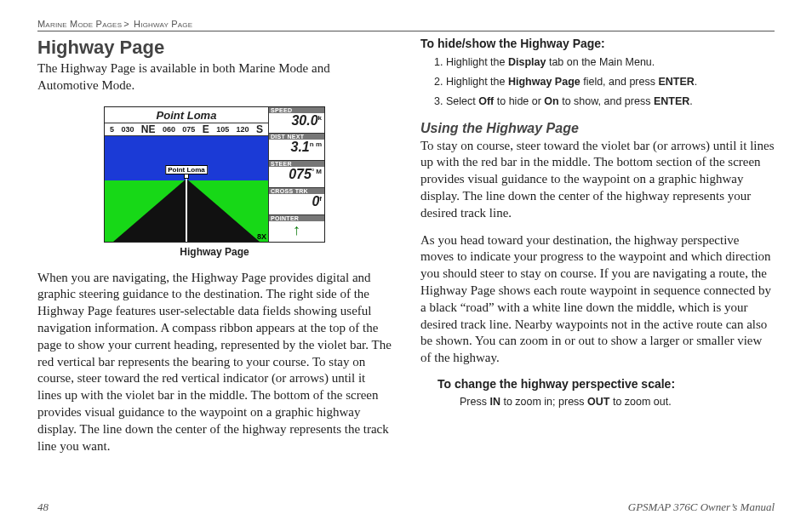 This screenshot has height=526, width=812. I want to click on procedure-scale-line: Press IN to zoom in; press OUT to zoom o…, so click(617, 402).